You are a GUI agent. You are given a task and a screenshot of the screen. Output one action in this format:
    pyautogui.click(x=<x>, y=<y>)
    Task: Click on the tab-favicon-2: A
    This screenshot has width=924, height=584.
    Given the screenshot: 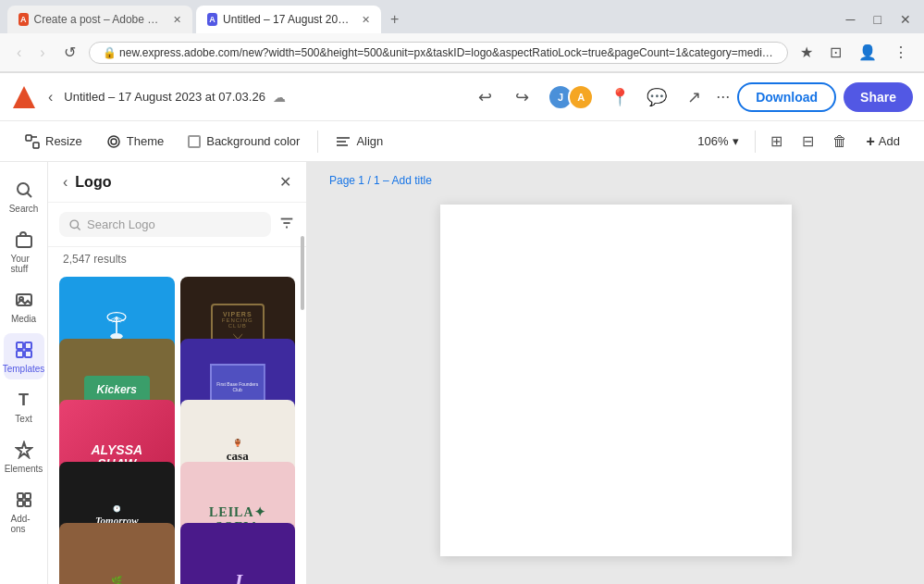 What is the action you would take?
    pyautogui.click(x=213, y=19)
    